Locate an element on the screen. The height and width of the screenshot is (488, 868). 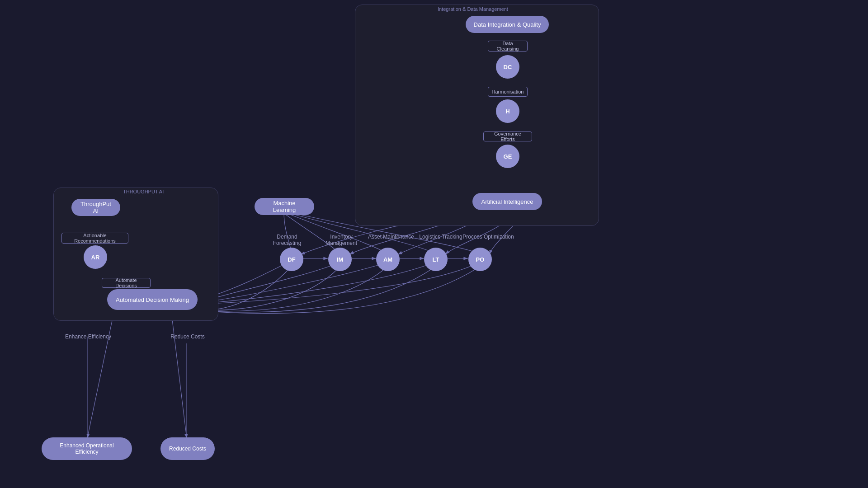
ar-circle: AR is located at coordinates (95, 257).